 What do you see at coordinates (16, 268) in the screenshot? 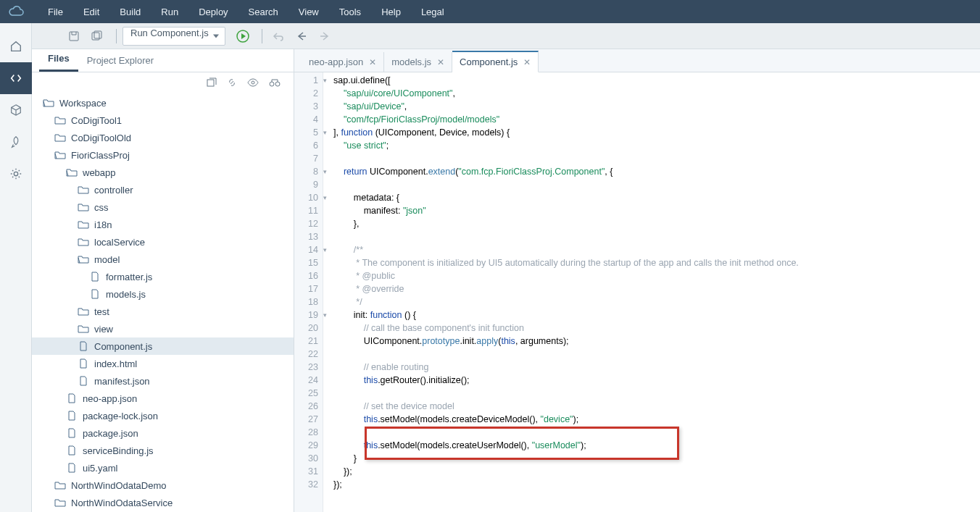
I see `icon-rail` at bounding box center [16, 268].